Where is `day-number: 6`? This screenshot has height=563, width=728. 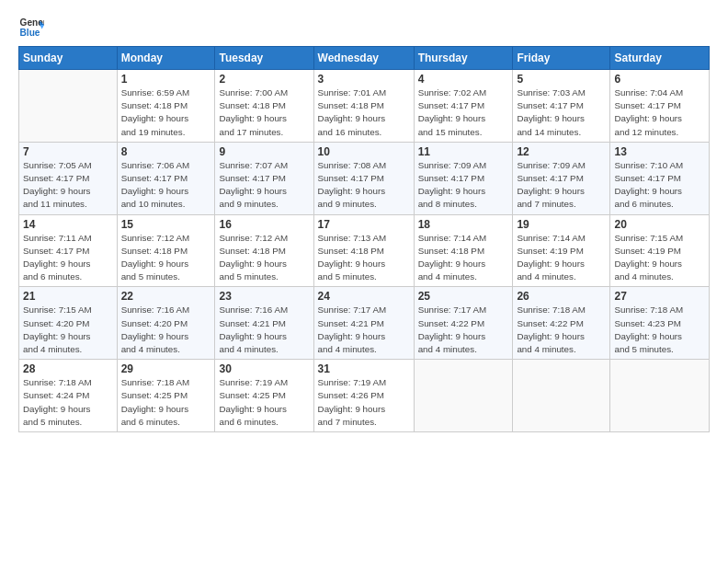
day-number: 6 is located at coordinates (660, 79).